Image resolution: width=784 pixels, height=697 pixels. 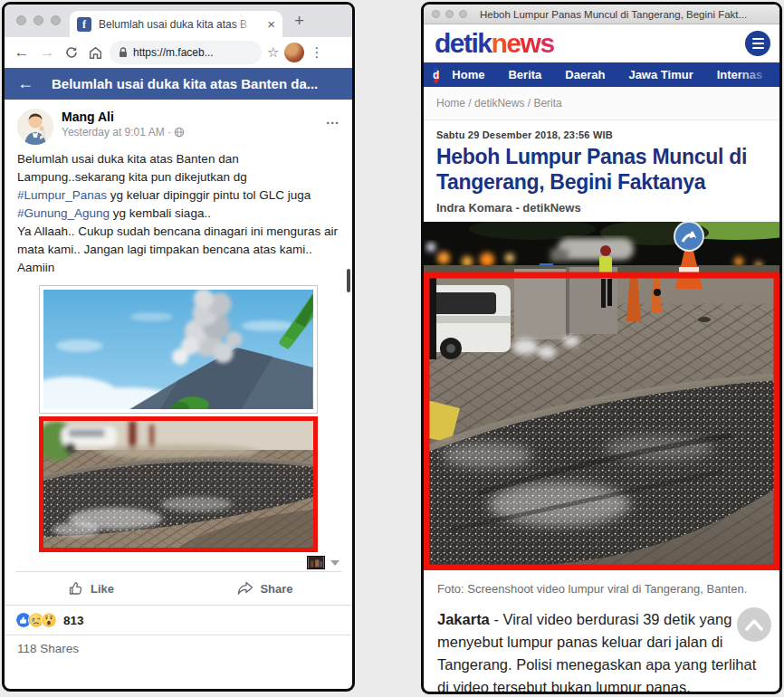 I want to click on reaction-count: 813, so click(x=74, y=621).